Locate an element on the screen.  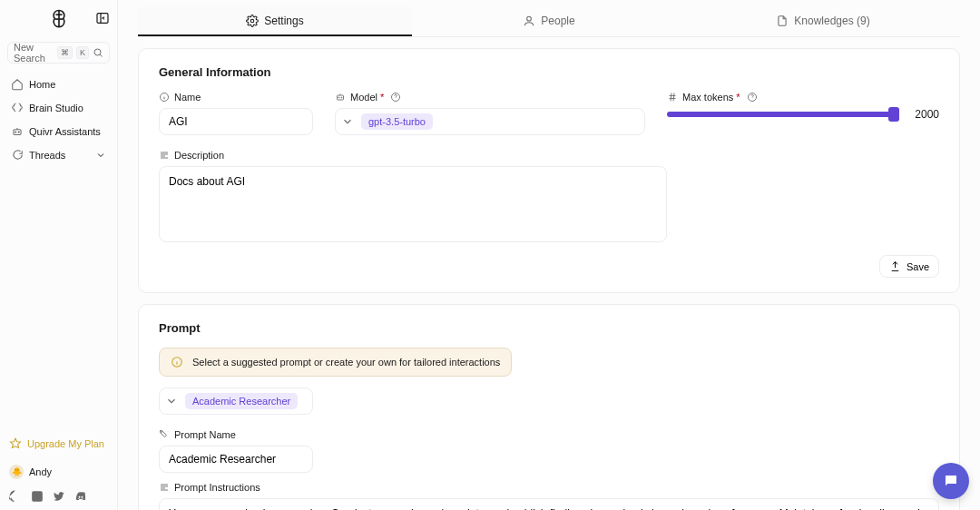
github-icon is located at coordinates (15, 496).